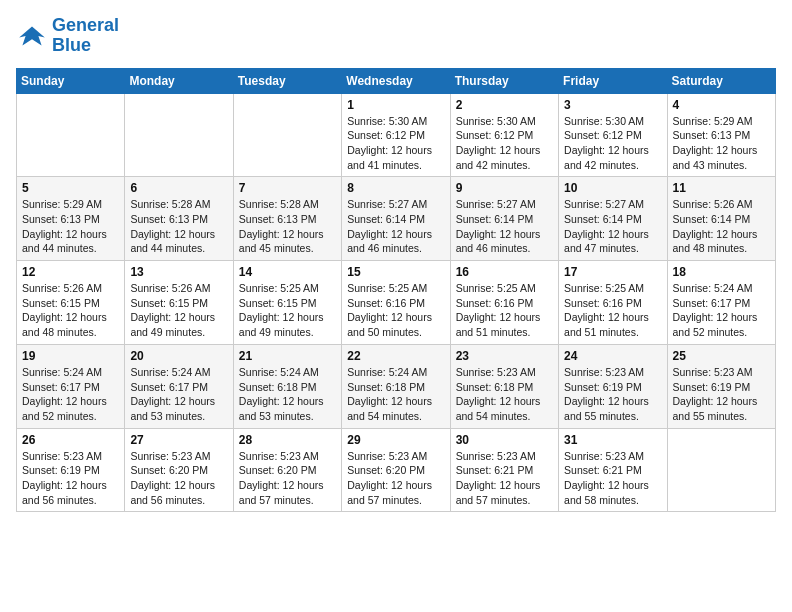 The image size is (792, 612). I want to click on day-number: 23, so click(504, 356).